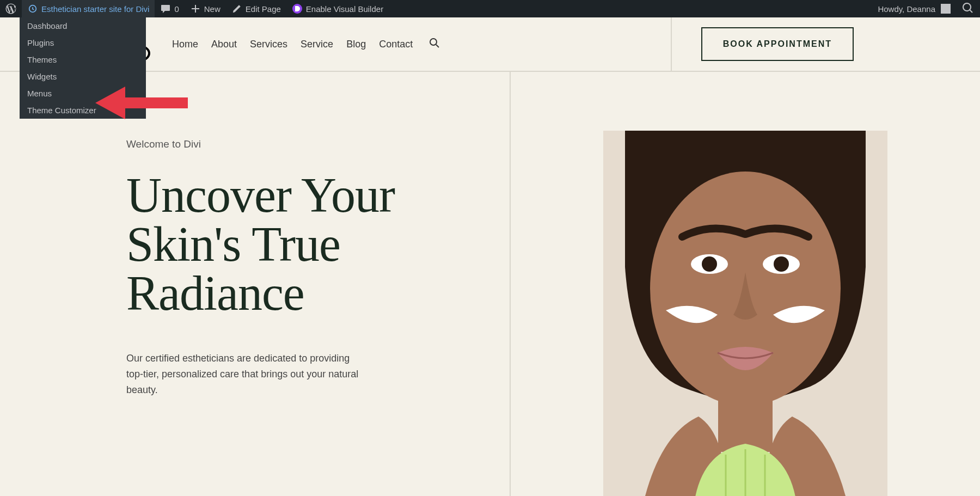 The width and height of the screenshot is (980, 496). What do you see at coordinates (83, 60) in the screenshot?
I see `dropdown-themes: Themes` at bounding box center [83, 60].